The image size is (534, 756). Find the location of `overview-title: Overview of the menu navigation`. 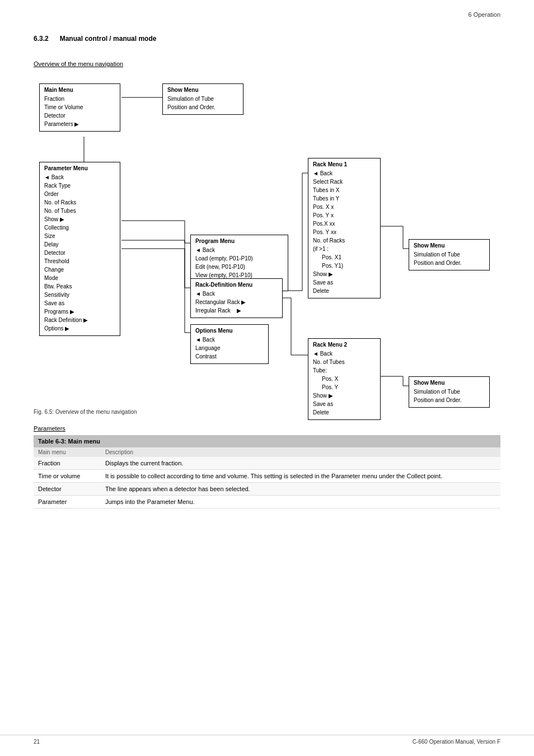

overview-title: Overview of the menu navigation is located at coordinates (267, 64).